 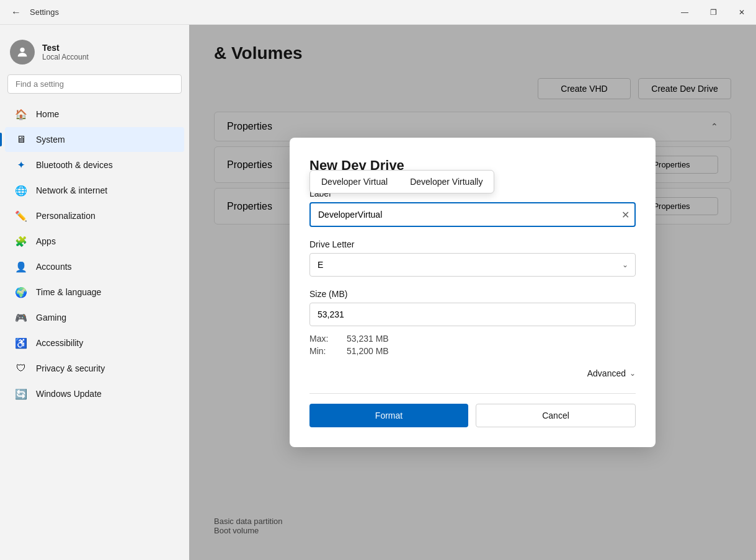 I want to click on max-value: 53,231 MB, so click(x=491, y=339).